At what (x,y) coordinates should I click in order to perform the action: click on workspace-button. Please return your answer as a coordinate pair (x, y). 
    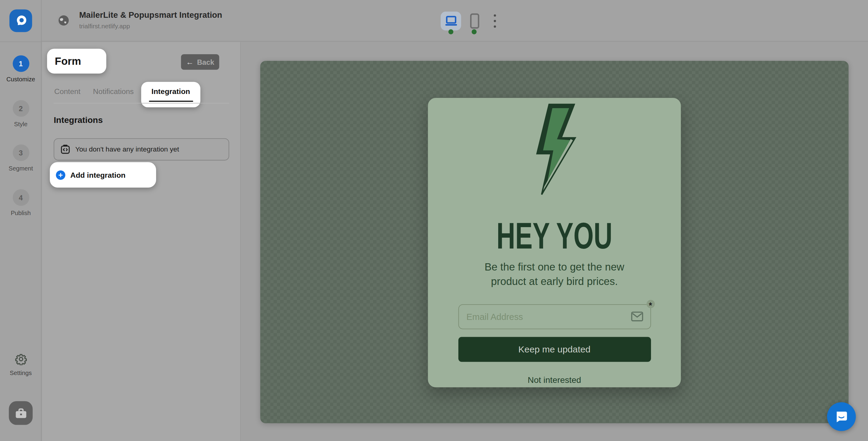
    Looking at the image, I should click on (21, 413).